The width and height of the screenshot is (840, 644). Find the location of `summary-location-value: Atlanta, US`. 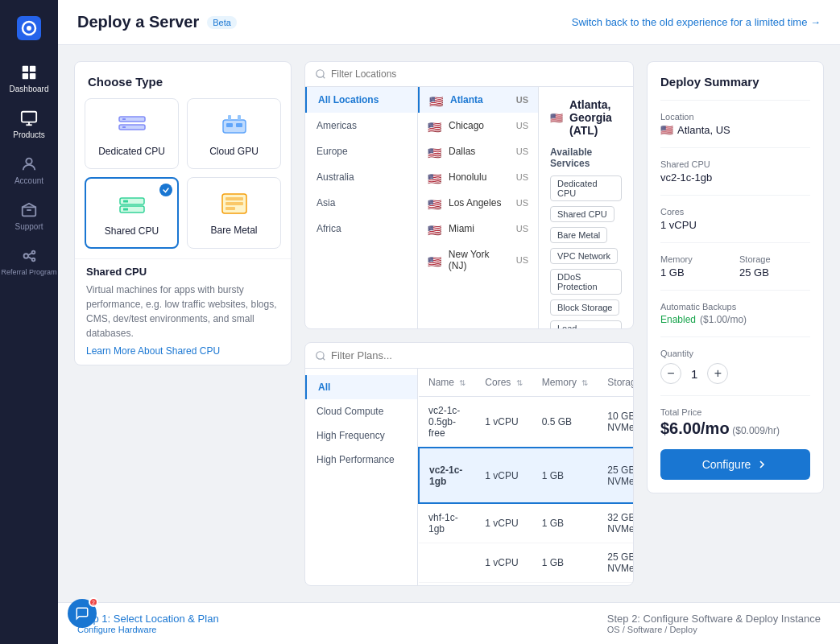

summary-location-value: Atlanta, US is located at coordinates (704, 130).